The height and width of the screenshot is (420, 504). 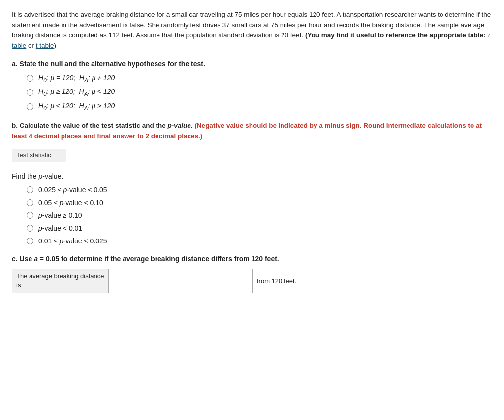 I want to click on test-statistic-label: Test statistic, so click(x=39, y=155).